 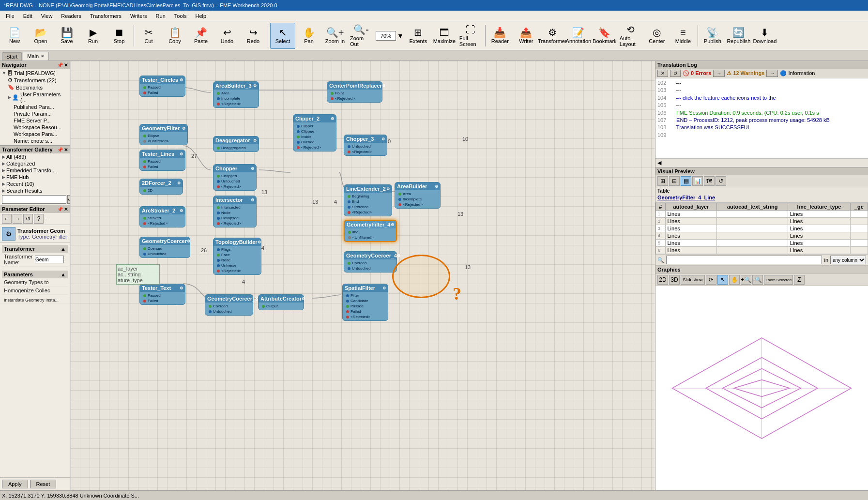 What do you see at coordinates (35, 184) in the screenshot?
I see `gallery-recent: ▶ Recent (10)` at bounding box center [35, 184].